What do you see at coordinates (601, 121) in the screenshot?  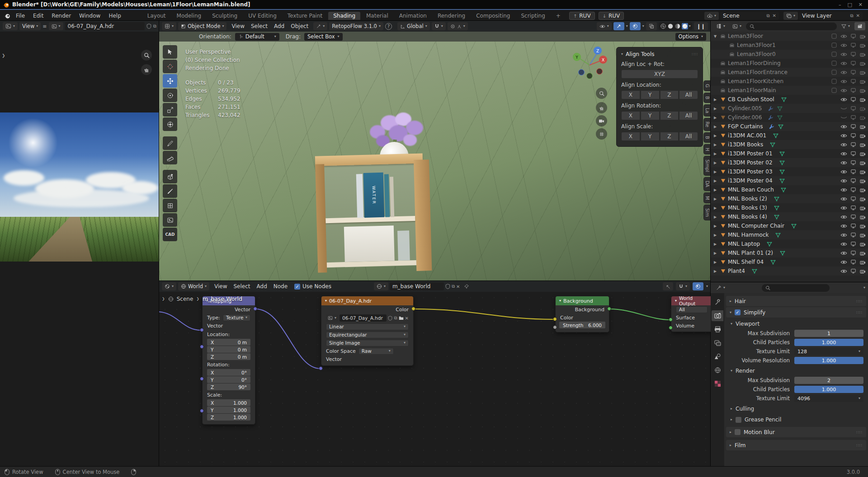 I see `viewport-camera-icon` at bounding box center [601, 121].